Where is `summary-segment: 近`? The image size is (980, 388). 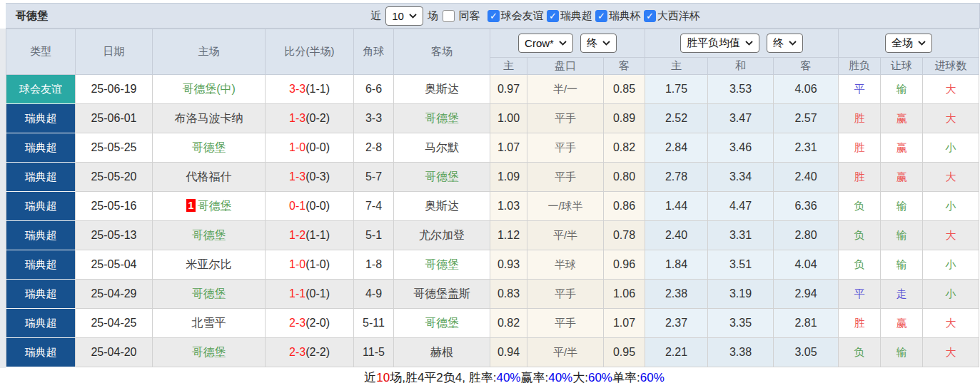 summary-segment: 近 is located at coordinates (370, 378).